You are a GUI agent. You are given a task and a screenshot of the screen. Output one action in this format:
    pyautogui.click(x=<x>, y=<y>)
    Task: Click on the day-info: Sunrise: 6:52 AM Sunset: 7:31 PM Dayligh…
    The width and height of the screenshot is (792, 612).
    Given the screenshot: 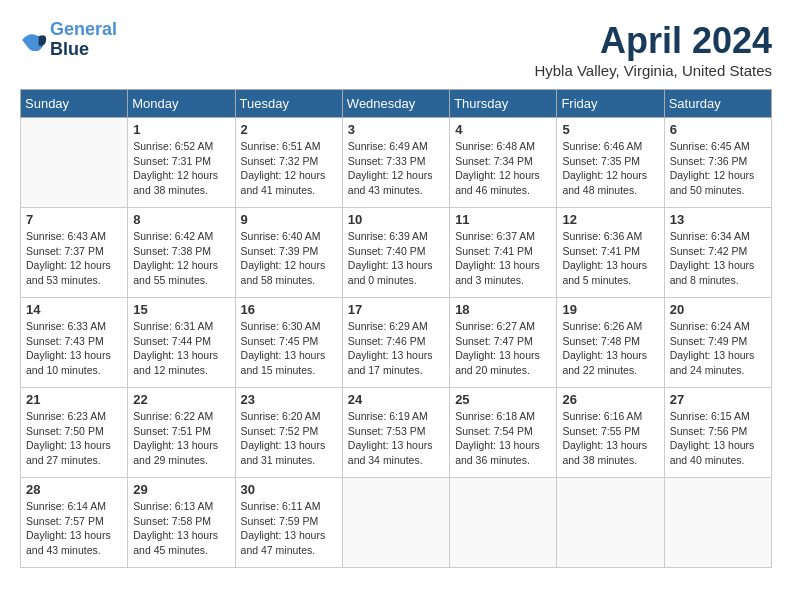 What is the action you would take?
    pyautogui.click(x=181, y=168)
    